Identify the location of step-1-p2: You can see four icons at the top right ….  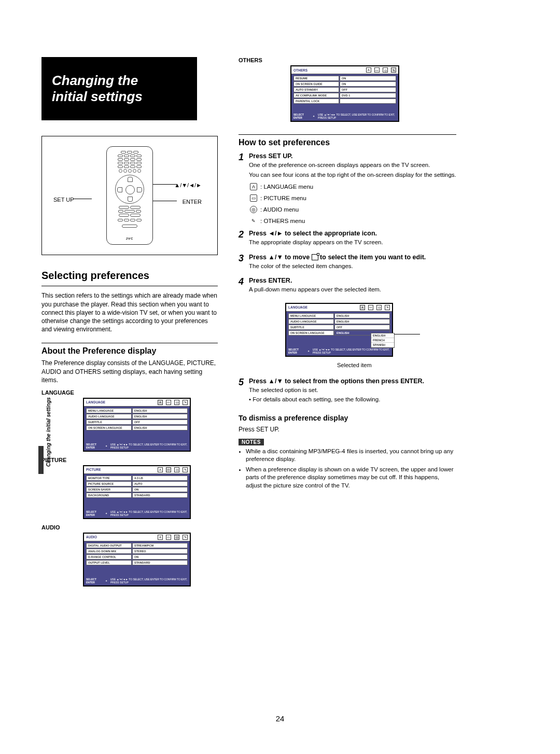
(353, 175).